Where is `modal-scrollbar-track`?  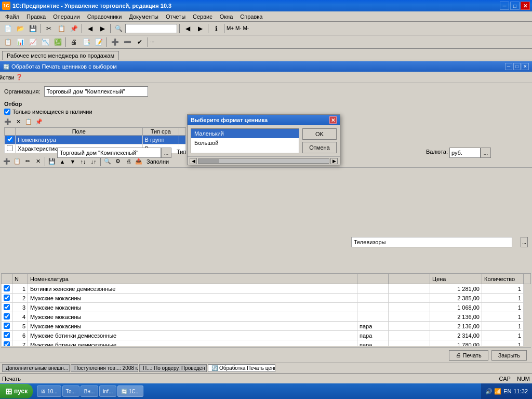 modal-scrollbar-track is located at coordinates (264, 161).